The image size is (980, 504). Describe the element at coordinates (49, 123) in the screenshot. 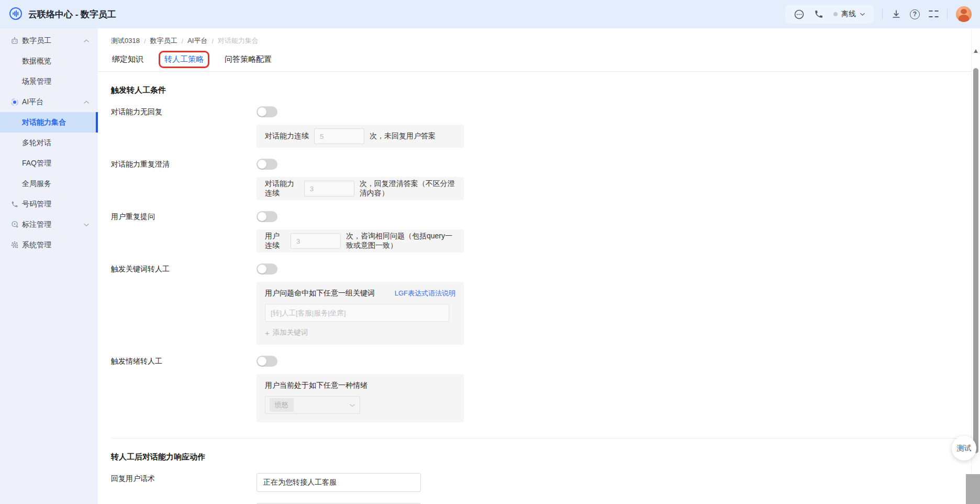

I see `sidebar-item-dialog-capability: 对话能力集合` at that location.